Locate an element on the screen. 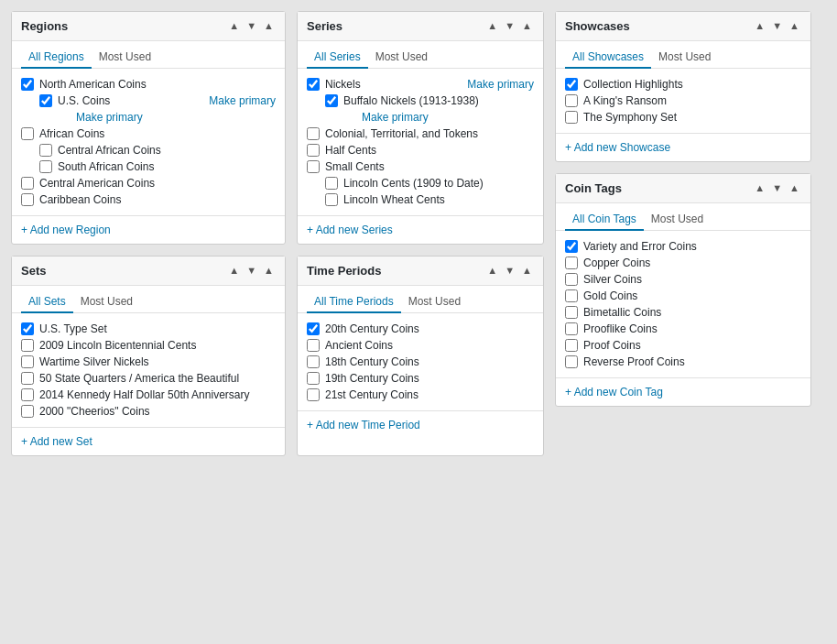 Image resolution: width=837 pixels, height=644 pixels. series-checkbox-smallcents is located at coordinates (313, 167).